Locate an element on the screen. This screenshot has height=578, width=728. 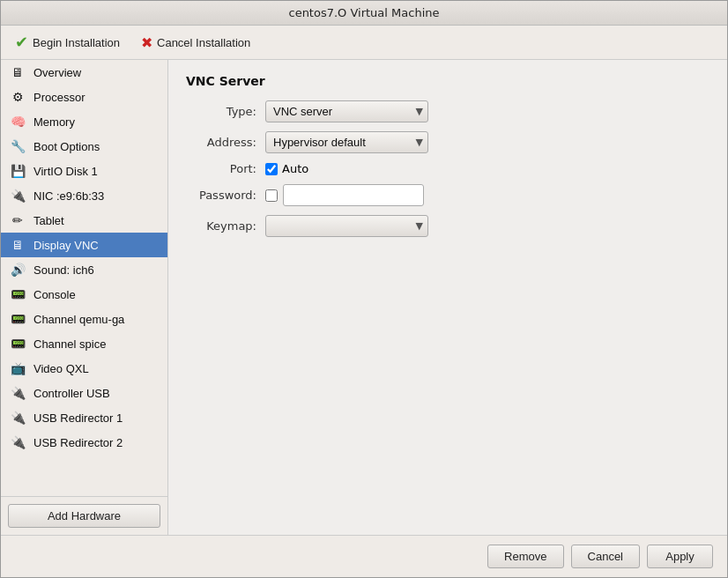
sidebar-label-display-vnc: Display VNC is located at coordinates (66, 245).